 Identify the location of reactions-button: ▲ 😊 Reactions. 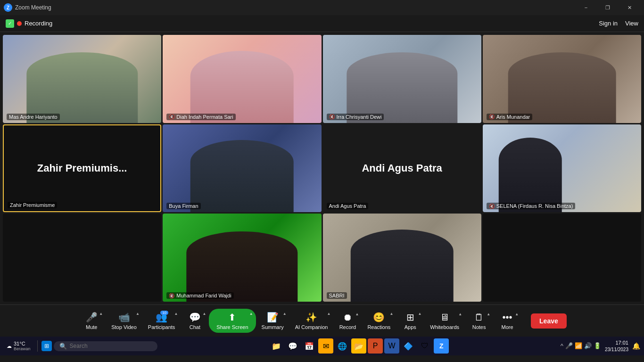
(379, 321).